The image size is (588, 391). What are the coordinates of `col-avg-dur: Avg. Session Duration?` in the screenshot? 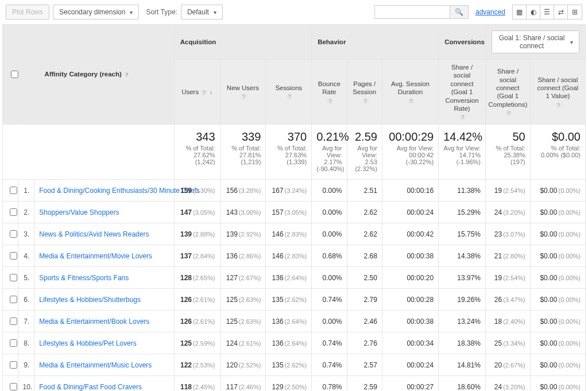 It's located at (410, 92).